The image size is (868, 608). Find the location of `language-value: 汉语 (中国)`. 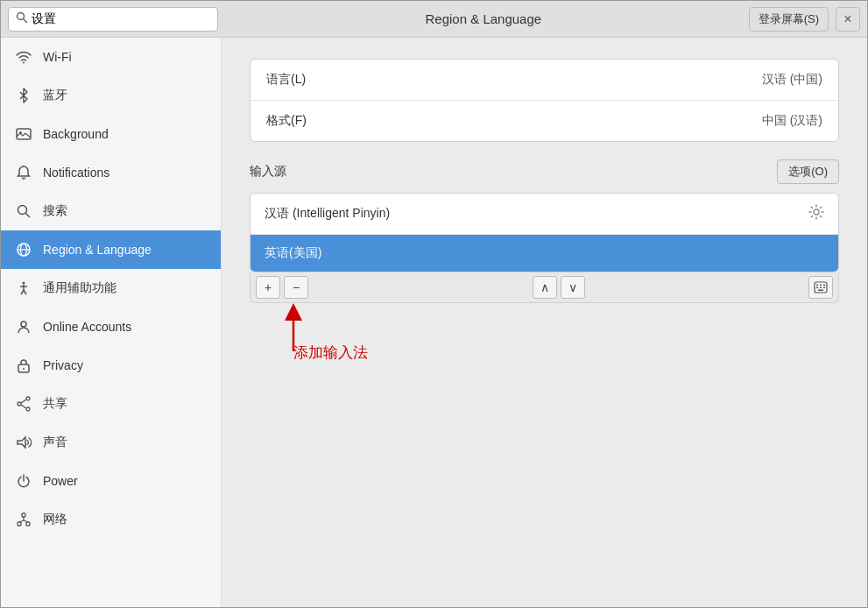

language-value: 汉语 (中国) is located at coordinates (792, 80).